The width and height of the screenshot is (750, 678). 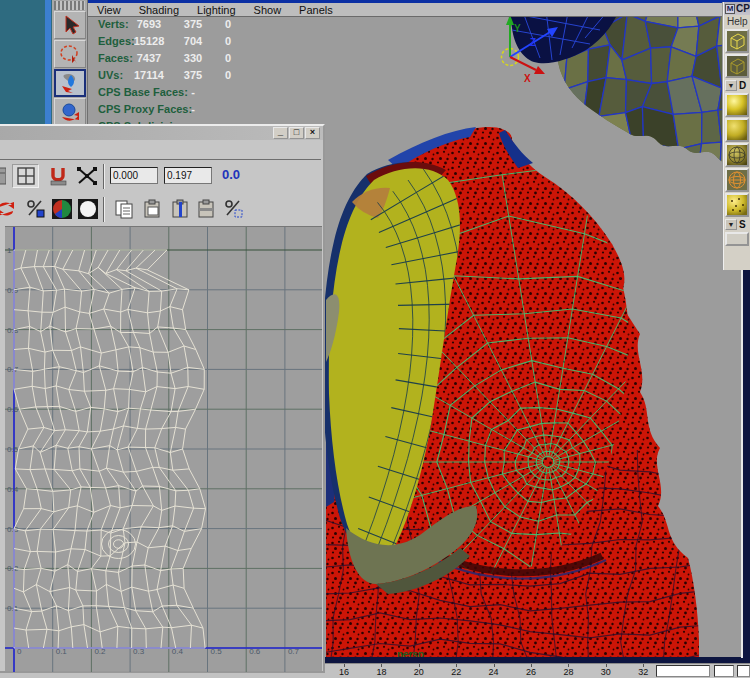 I want to click on wire-cube-icon, so click(x=737, y=41).